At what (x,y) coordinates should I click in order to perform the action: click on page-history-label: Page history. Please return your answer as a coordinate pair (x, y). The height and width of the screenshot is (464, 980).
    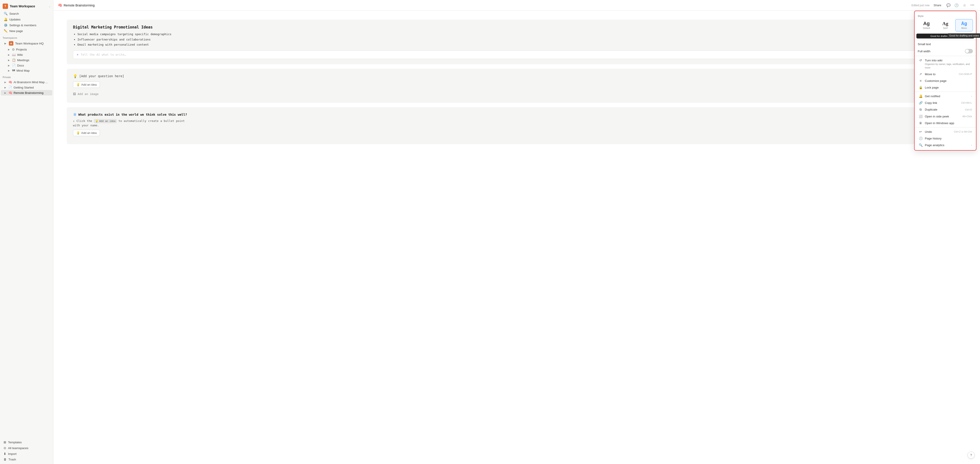
    Looking at the image, I should click on (948, 138).